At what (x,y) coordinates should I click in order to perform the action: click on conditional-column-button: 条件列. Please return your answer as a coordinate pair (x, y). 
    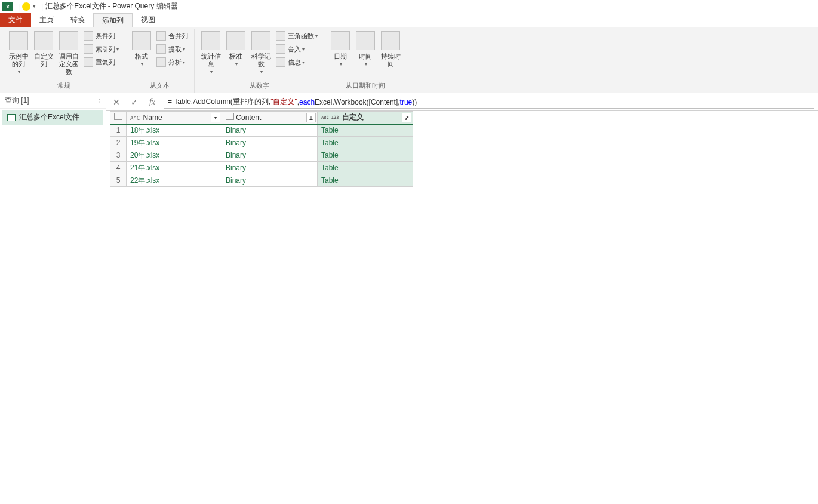
    Looking at the image, I should click on (102, 36).